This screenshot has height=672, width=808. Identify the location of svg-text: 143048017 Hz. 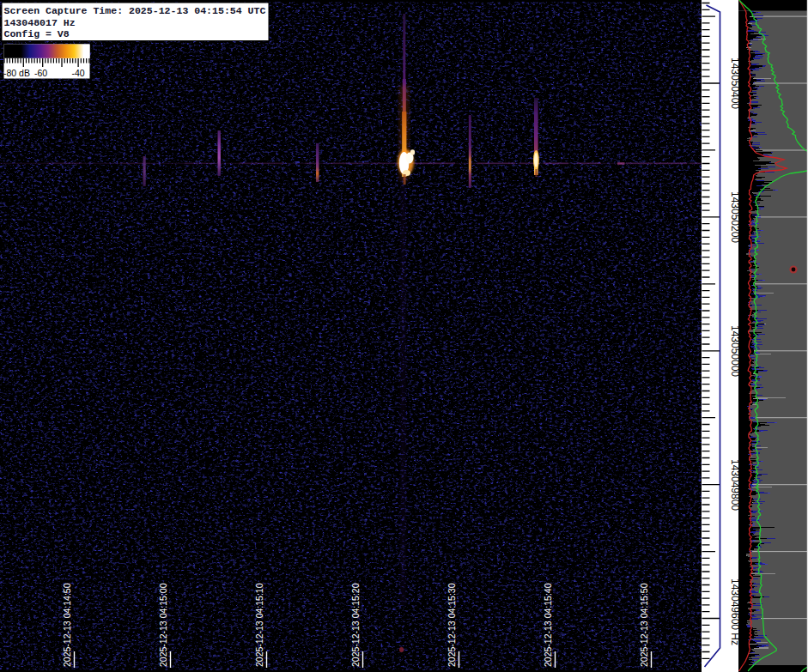
(39, 22).